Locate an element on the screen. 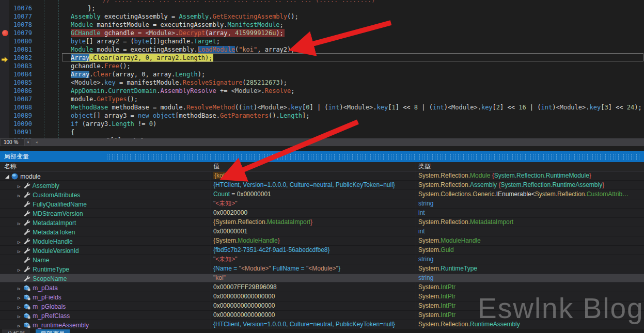  column-header-type: 类型 is located at coordinates (425, 167).